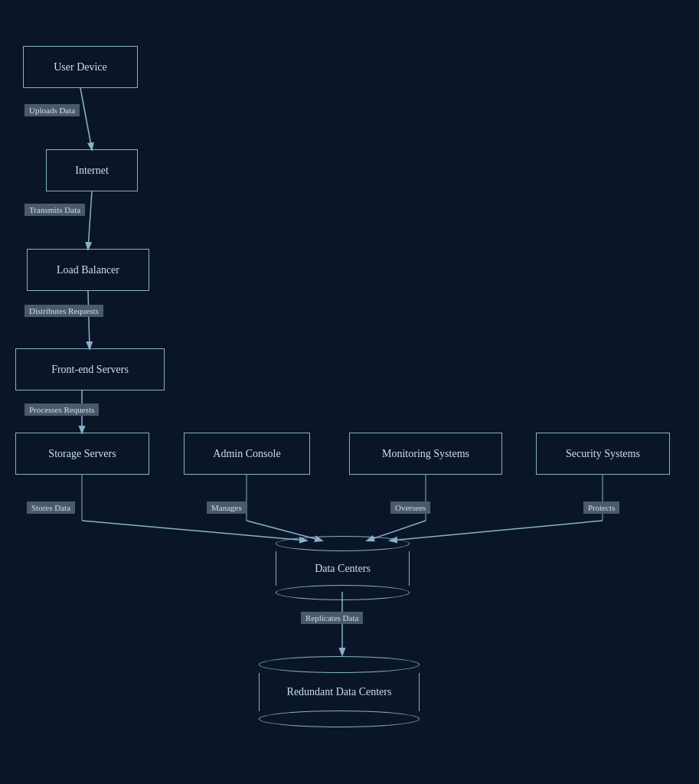 The image size is (699, 784). What do you see at coordinates (52, 110) in the screenshot?
I see `uploads-data-label: Uploads Data` at bounding box center [52, 110].